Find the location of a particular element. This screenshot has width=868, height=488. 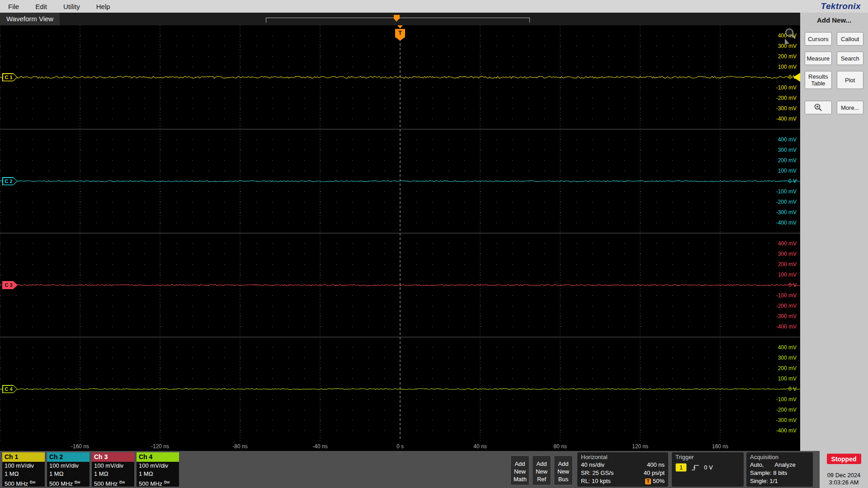

channel-settings-group: Ch 1100 mV/div1 MΩ500 MHz BwCh 2100 mV/d… is located at coordinates (90, 469).